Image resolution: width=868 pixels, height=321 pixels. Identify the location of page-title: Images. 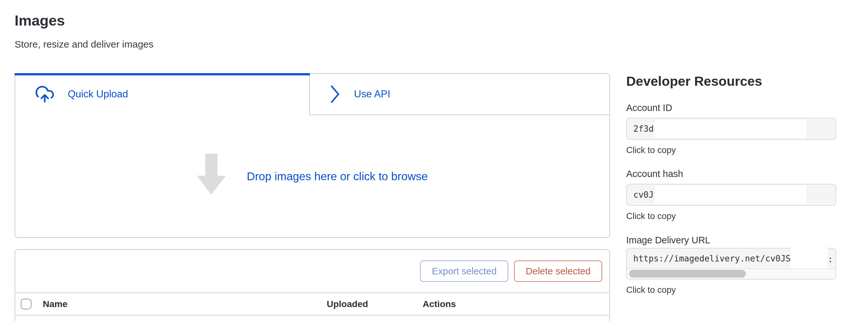
(40, 21).